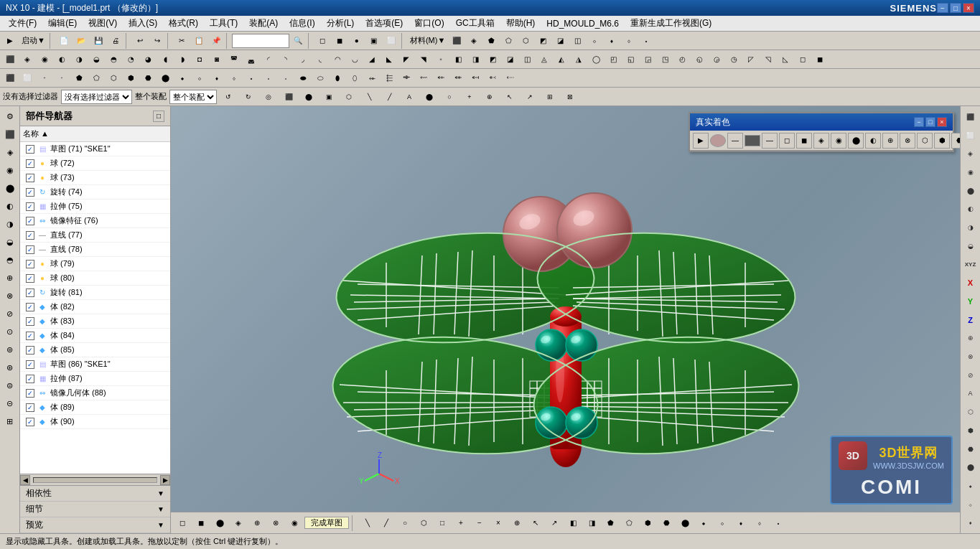 The image size is (980, 549). What do you see at coordinates (10, 349) in the screenshot?
I see `left-icon-13: ⊚` at bounding box center [10, 349].